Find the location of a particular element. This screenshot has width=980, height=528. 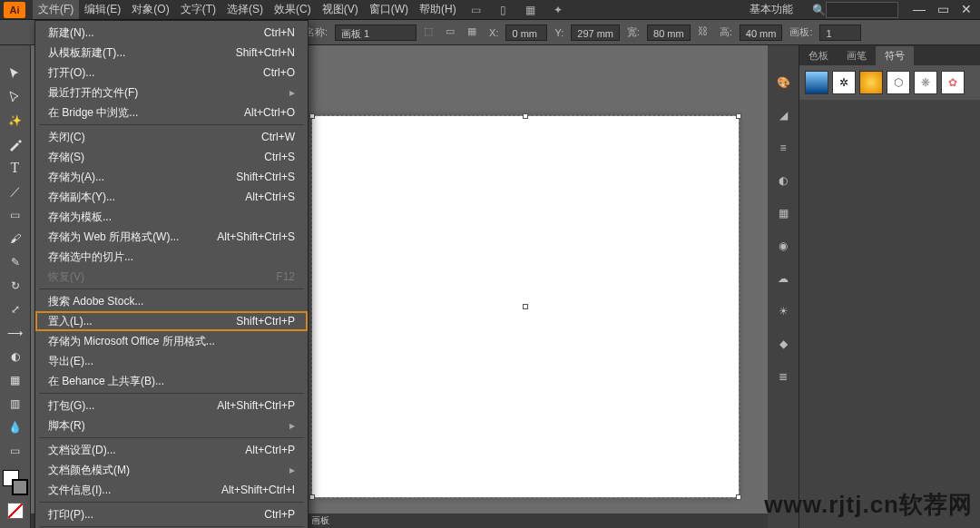

layers-panel-icon: ≣ is located at coordinates (783, 376).